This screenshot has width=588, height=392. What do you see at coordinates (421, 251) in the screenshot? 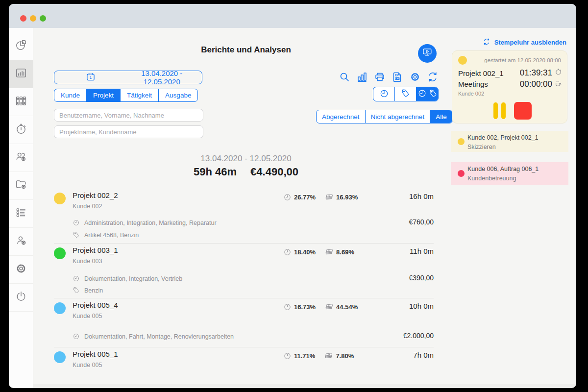
I see `project-duration: 11h 0m` at bounding box center [421, 251].